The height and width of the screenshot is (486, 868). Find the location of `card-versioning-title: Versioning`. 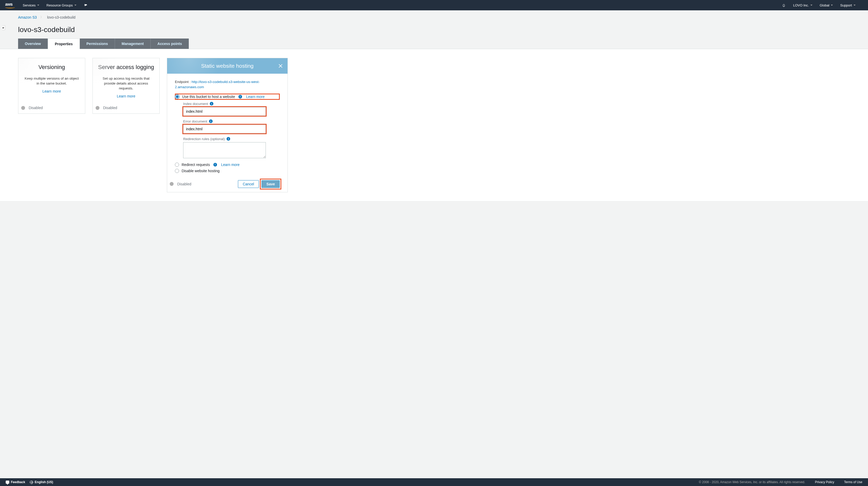

card-versioning-title: Versioning is located at coordinates (52, 67).